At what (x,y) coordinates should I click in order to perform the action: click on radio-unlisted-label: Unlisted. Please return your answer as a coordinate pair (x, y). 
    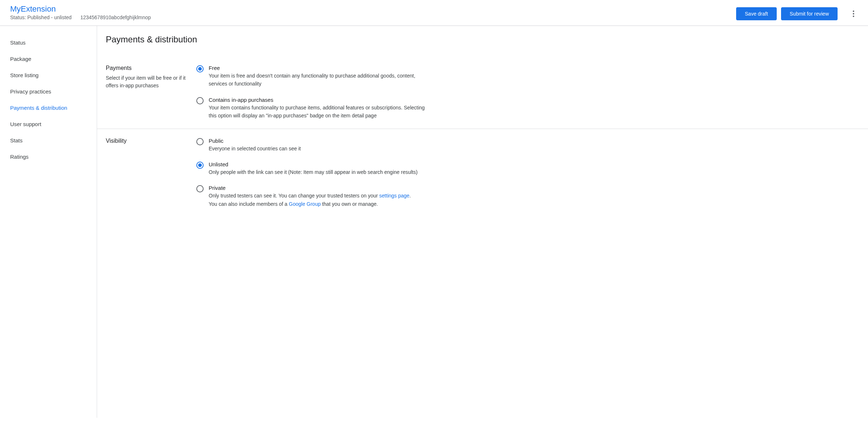
    Looking at the image, I should click on (318, 164).